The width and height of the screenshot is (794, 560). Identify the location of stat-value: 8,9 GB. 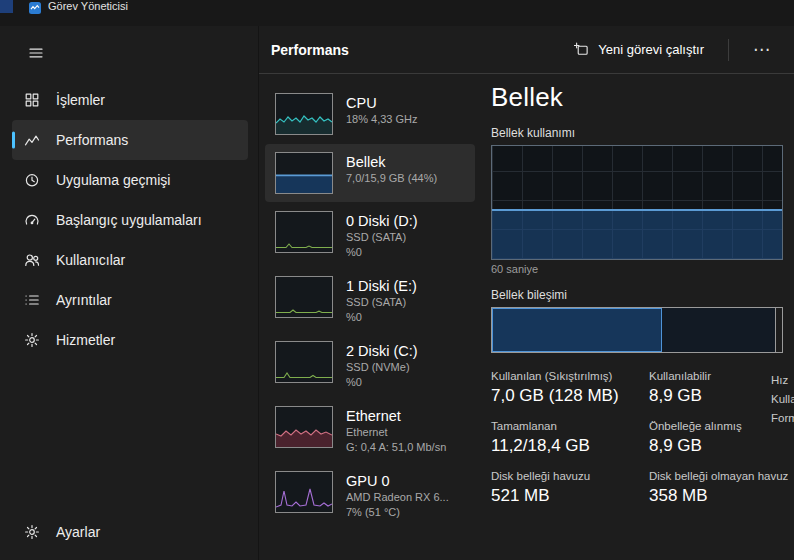
(722, 446).